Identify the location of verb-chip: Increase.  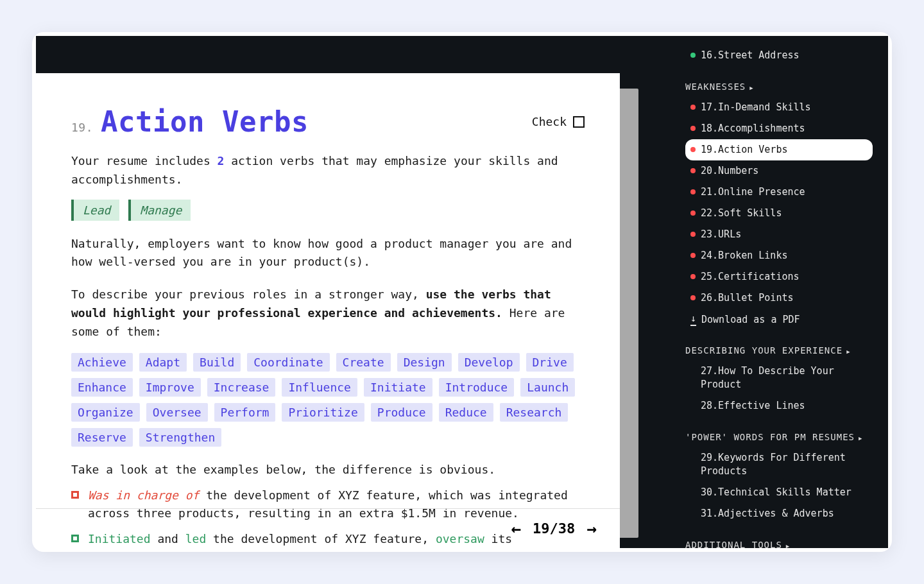
(241, 388).